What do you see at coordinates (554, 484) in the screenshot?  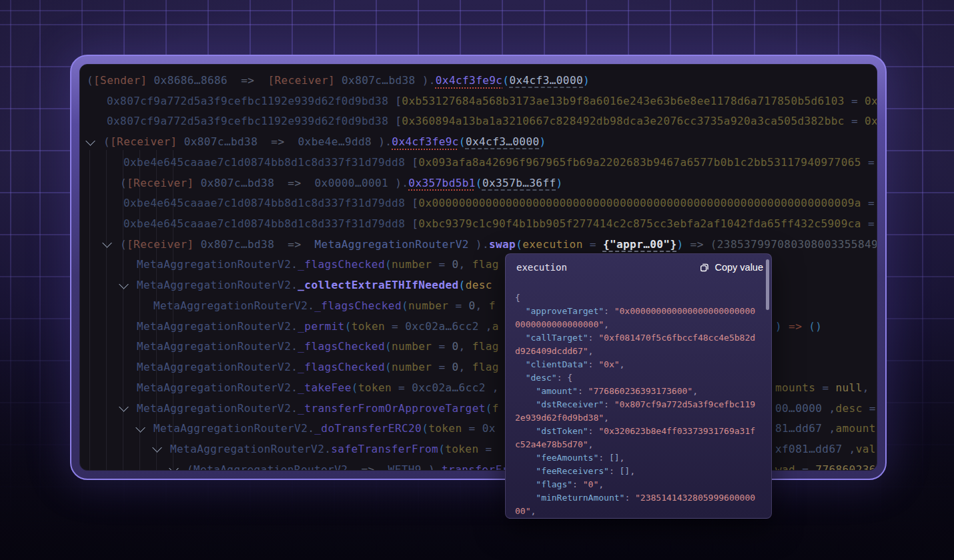 I see `json-segment: "flags"` at bounding box center [554, 484].